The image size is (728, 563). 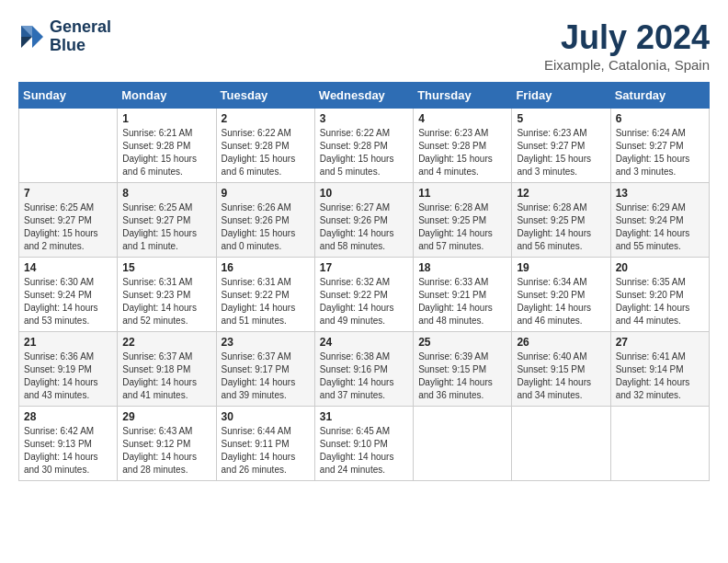 I want to click on day-number: 1, so click(x=166, y=119).